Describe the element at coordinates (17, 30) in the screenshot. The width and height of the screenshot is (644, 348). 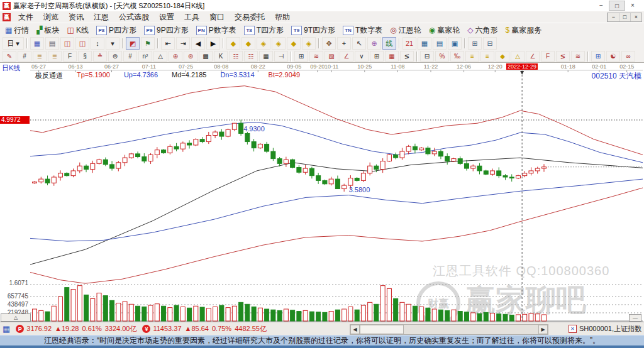
I see `toolbar-button-quotes: ▦行情` at that location.